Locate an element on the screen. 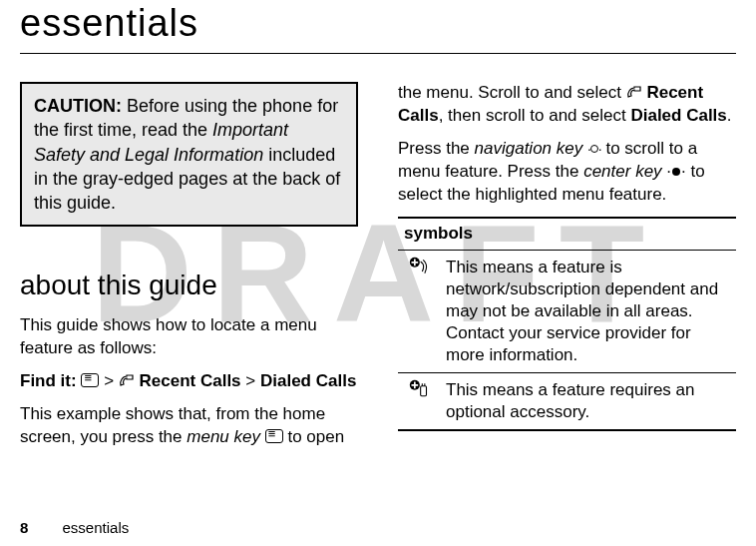 The image size is (756, 546). nav-a: Press the is located at coordinates (437, 148).